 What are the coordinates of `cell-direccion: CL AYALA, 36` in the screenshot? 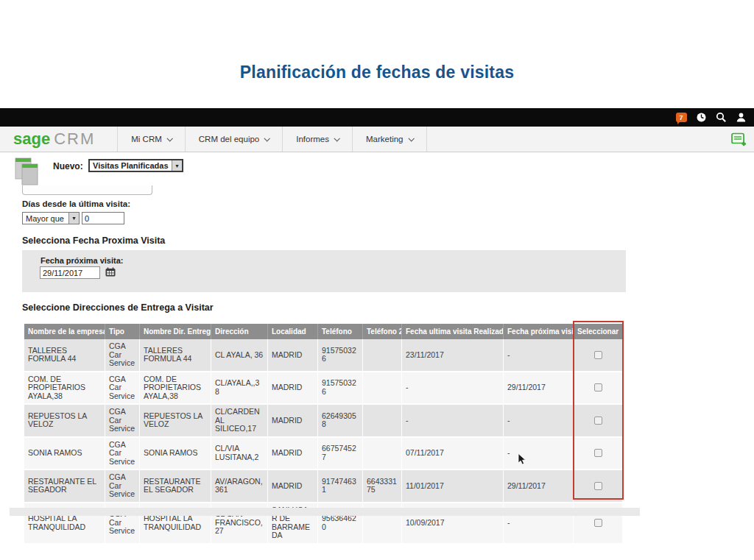 It's located at (240, 356).